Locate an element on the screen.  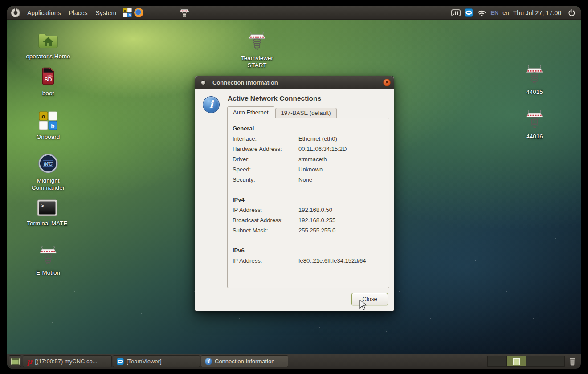
desktop-icon-operators-home: operator's Home is located at coordinates (48, 45).